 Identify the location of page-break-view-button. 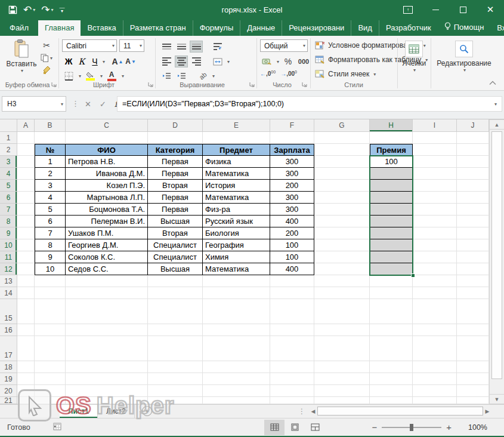
(315, 427).